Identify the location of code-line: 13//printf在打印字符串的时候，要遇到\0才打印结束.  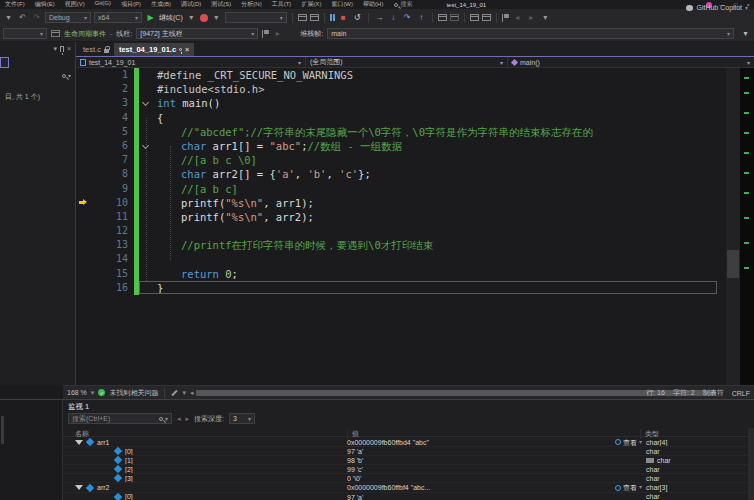
(415, 245).